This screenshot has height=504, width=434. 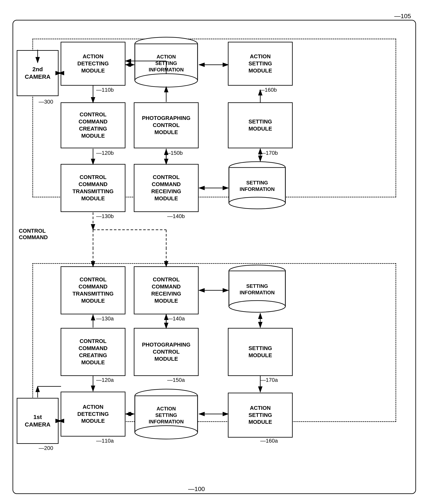 I want to click on label-120a: —120a, so click(x=105, y=380).